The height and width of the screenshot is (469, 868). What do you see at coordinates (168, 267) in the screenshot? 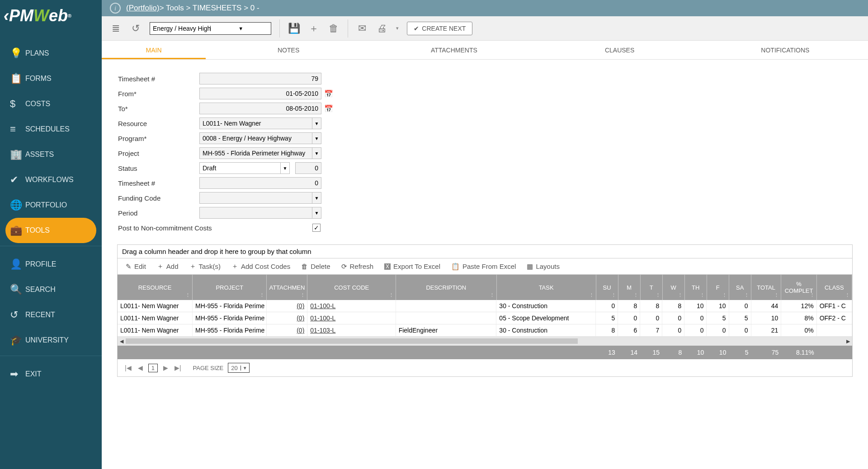
I see `add-button: ＋Add` at bounding box center [168, 267].